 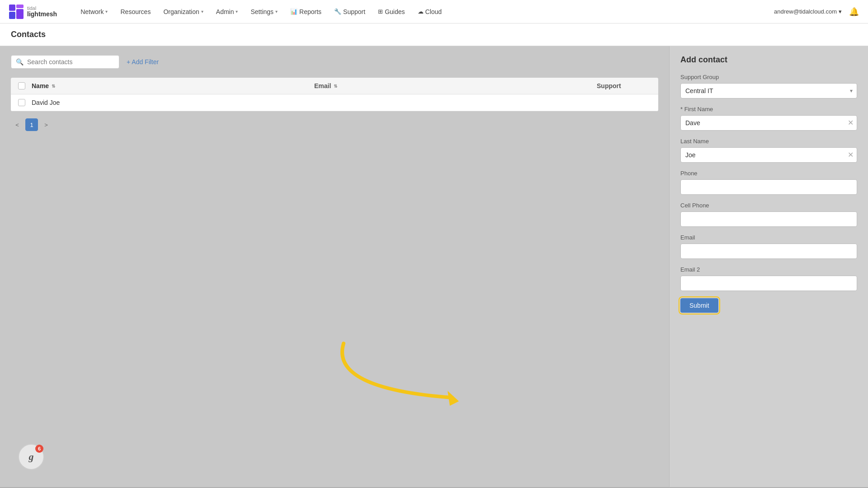 What do you see at coordinates (769, 91) in the screenshot?
I see `support-group-select-wrapper: Central IT IT Support Network Team ▾` at bounding box center [769, 91].